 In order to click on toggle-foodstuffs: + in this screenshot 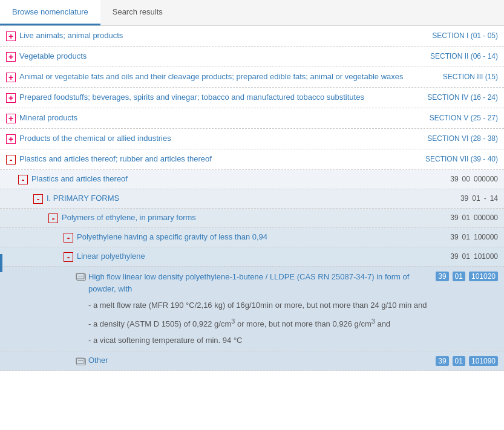, I will do `click(11, 98)`.